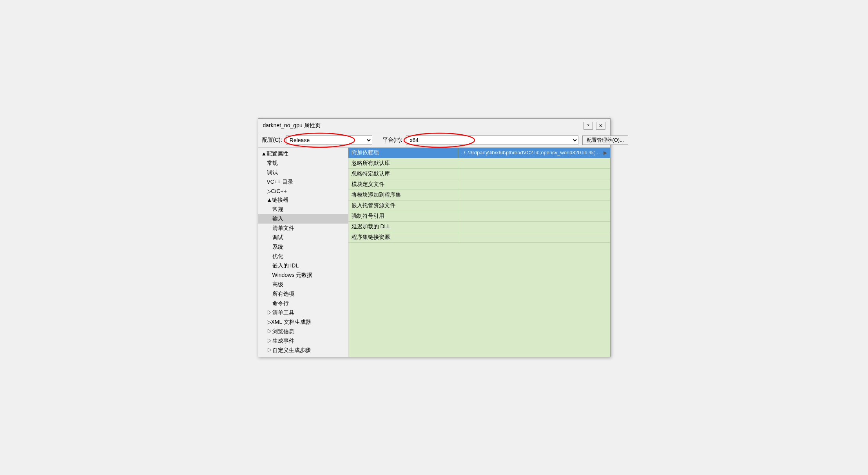 The height and width of the screenshot is (475, 868). What do you see at coordinates (303, 303) in the screenshot?
I see `tree-item-cmdline: 命令行` at bounding box center [303, 303].